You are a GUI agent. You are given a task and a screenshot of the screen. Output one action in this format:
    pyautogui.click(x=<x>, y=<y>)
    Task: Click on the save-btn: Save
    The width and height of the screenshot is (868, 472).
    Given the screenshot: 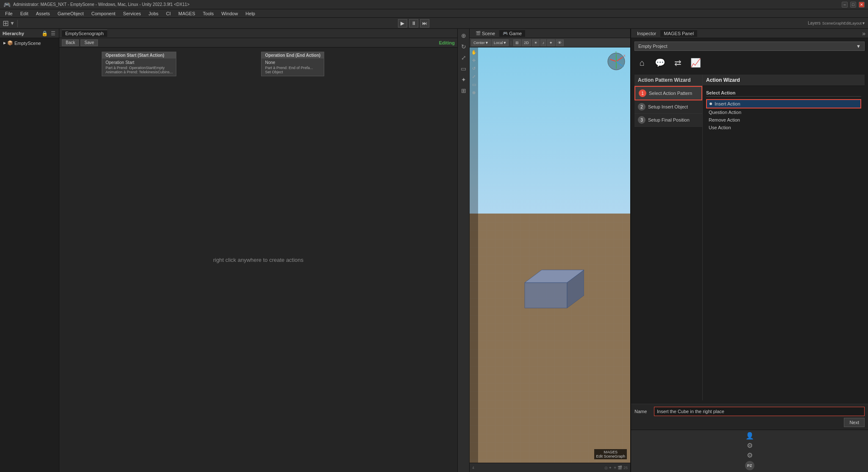 What is the action you would take?
    pyautogui.click(x=89, y=43)
    